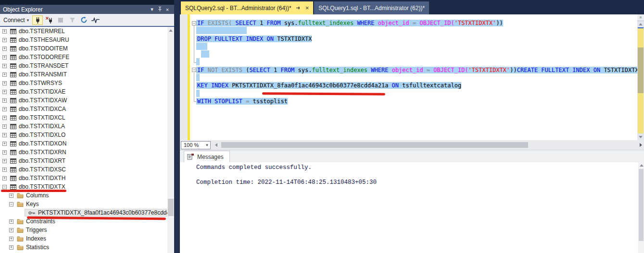 The image size is (644, 253). Describe the element at coordinates (84, 178) in the screenshot. I see `tree-item: +dbo.TSTXTIDXTH` at that location.